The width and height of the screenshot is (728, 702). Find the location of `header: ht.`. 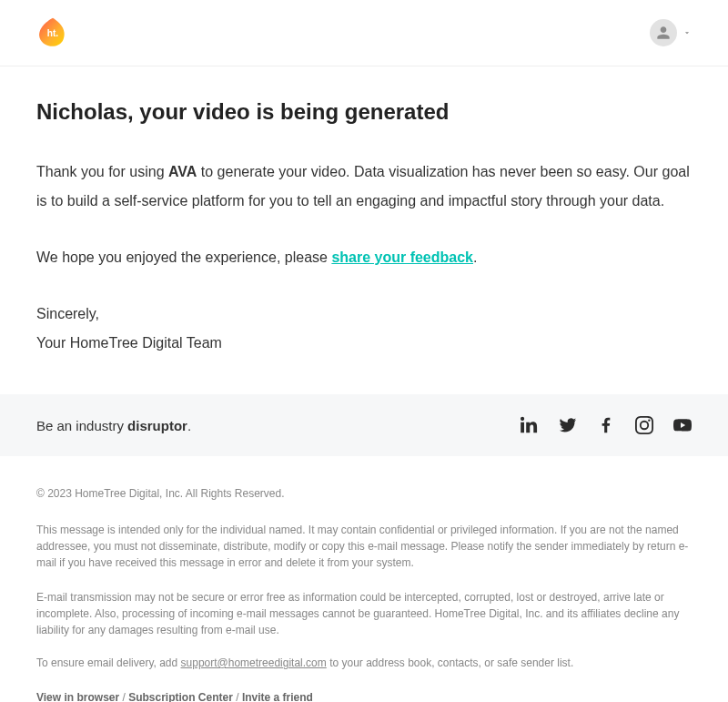

header: ht. is located at coordinates (364, 33).